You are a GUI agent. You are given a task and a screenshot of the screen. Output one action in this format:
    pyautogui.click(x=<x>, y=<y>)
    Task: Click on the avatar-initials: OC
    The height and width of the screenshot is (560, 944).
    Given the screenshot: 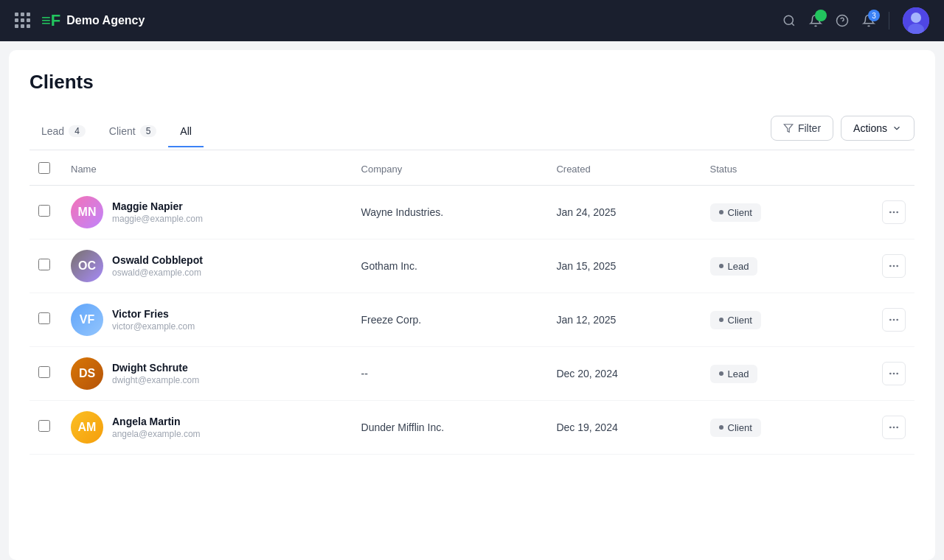 What is the action you would take?
    pyautogui.click(x=87, y=266)
    